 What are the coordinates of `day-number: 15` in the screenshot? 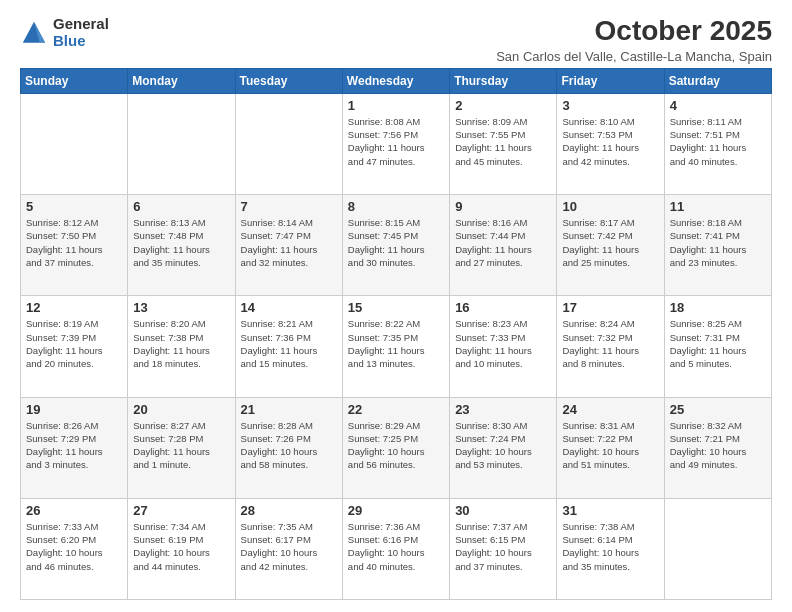 It's located at (396, 308).